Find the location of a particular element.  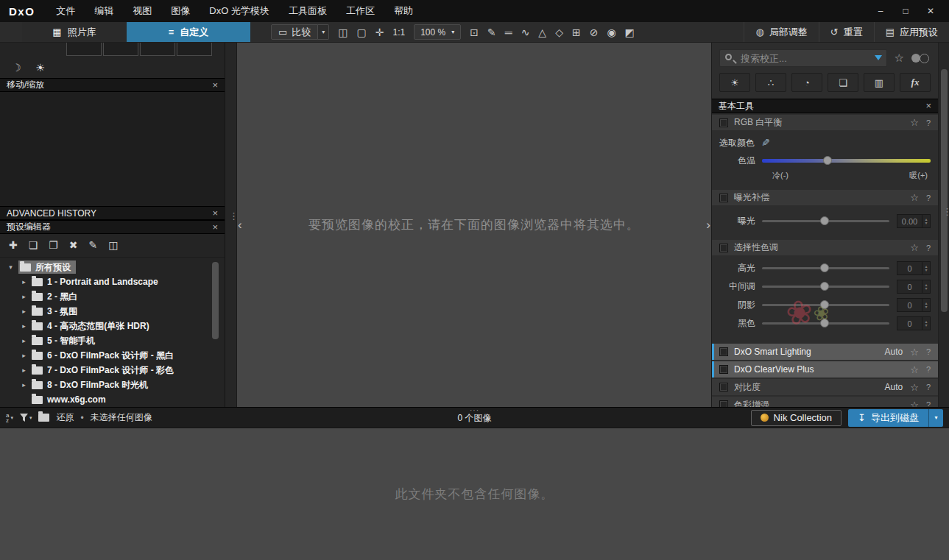

selective-tone-panel-header: 选择性色调 ☆ ? is located at coordinates (825, 247).